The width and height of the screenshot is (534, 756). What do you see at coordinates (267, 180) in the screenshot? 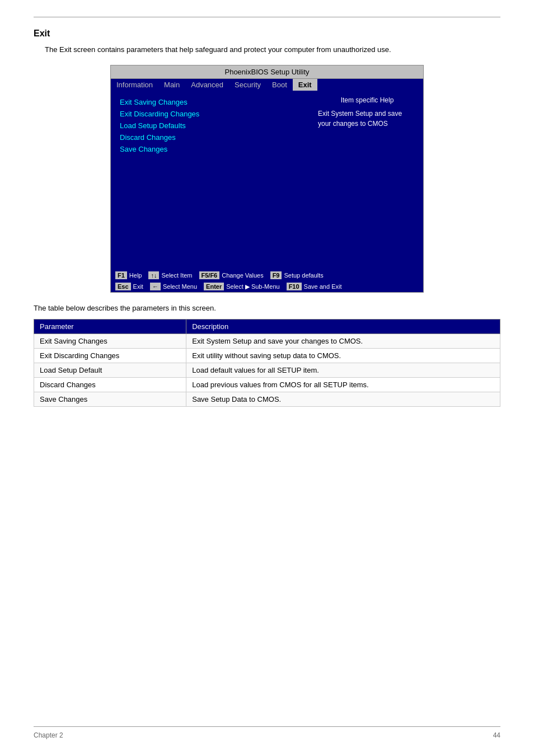
I see `bios-body: Exit Saving Changes Exit Discarding Chan…` at bounding box center [267, 180].